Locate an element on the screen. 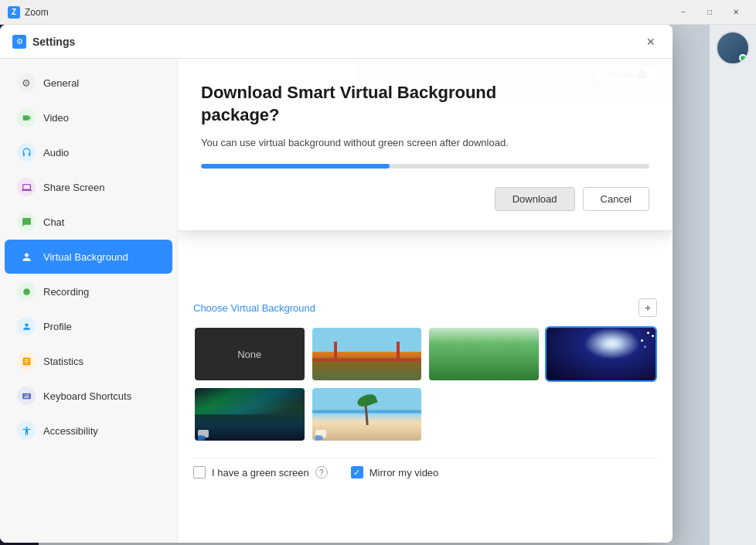  general-icon: ⚙ is located at coordinates (26, 83).